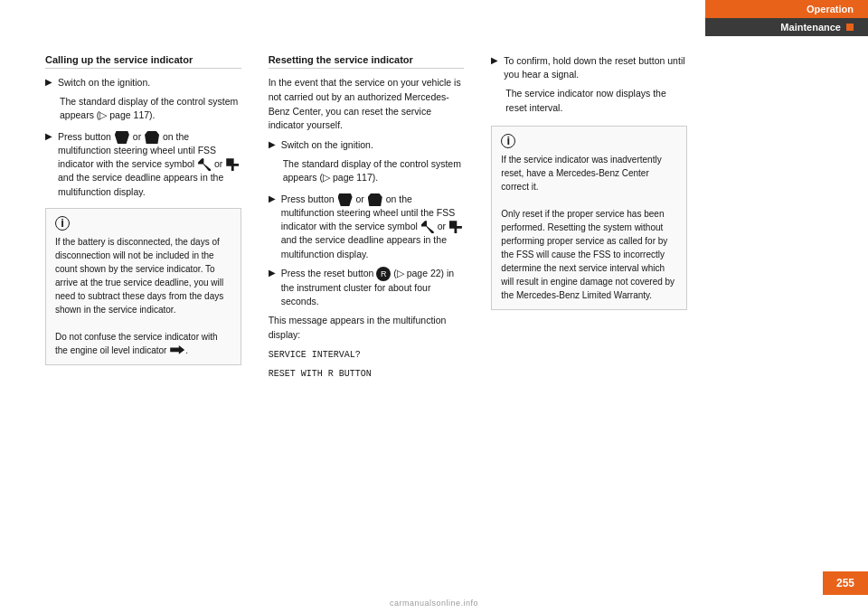 Image resolution: width=868 pixels, height=613 pixels. I want to click on mid-bullet-3-text: Press the reset button R (▷ page 22) in …, so click(373, 288).